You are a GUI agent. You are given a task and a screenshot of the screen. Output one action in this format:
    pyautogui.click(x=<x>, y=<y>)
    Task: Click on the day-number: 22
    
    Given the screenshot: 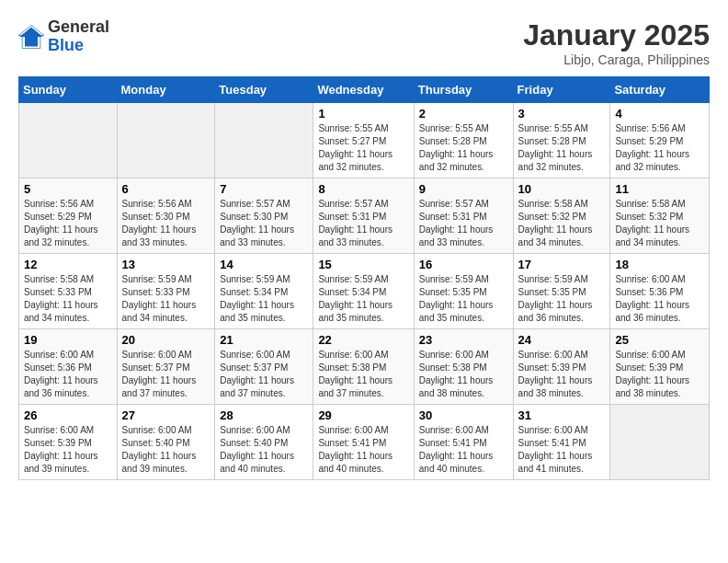 What is the action you would take?
    pyautogui.click(x=363, y=340)
    